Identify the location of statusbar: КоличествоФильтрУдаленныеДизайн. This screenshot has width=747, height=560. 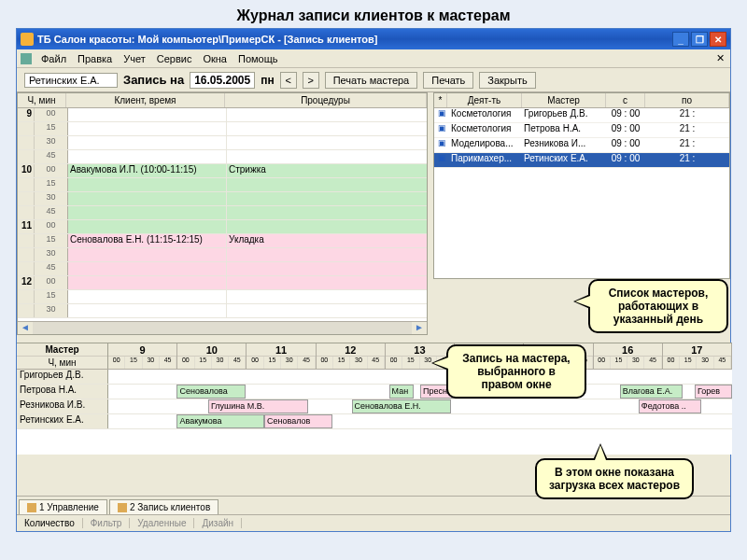
(374, 523).